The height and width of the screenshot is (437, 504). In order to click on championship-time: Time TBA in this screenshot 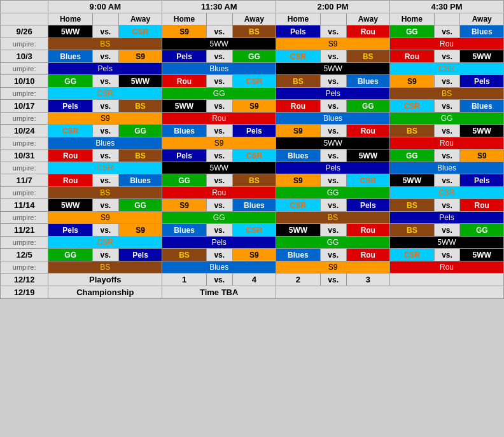, I will do `click(219, 293)`.